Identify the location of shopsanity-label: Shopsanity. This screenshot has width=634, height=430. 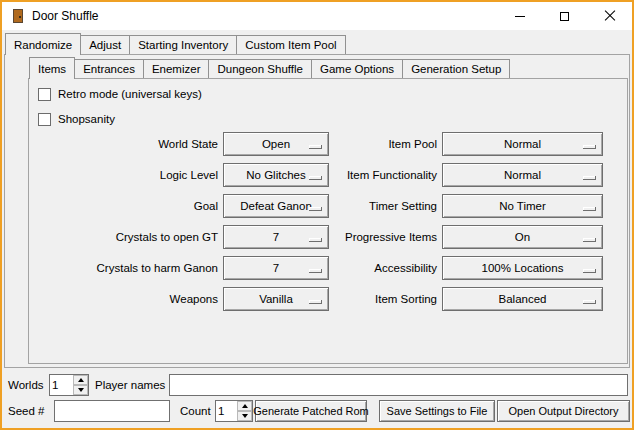
(86, 119).